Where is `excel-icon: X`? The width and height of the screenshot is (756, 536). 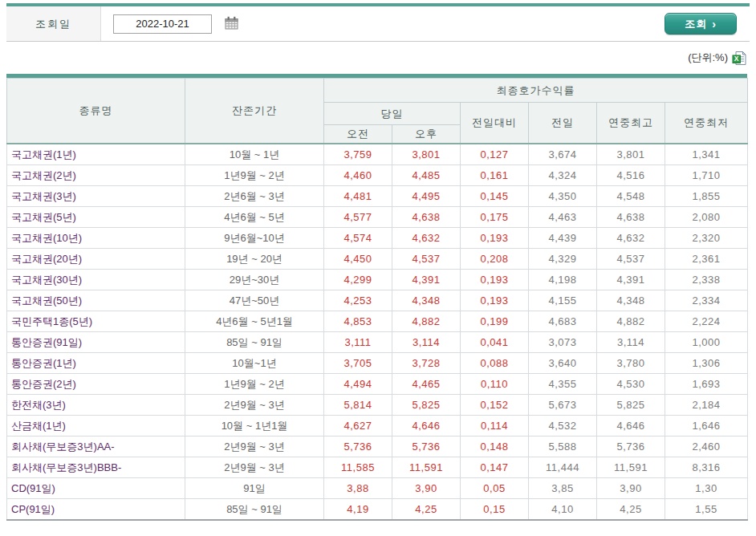 excel-icon: X is located at coordinates (740, 63).